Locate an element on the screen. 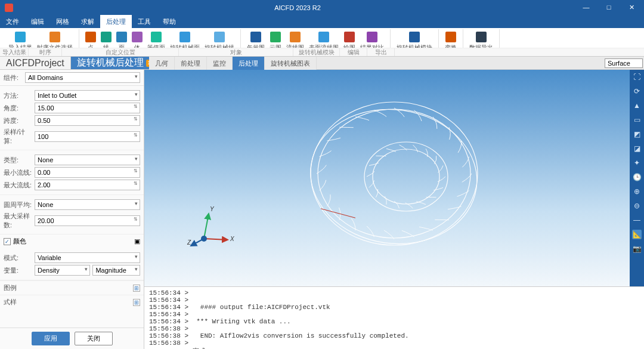  mode-select: Variable is located at coordinates (87, 258).